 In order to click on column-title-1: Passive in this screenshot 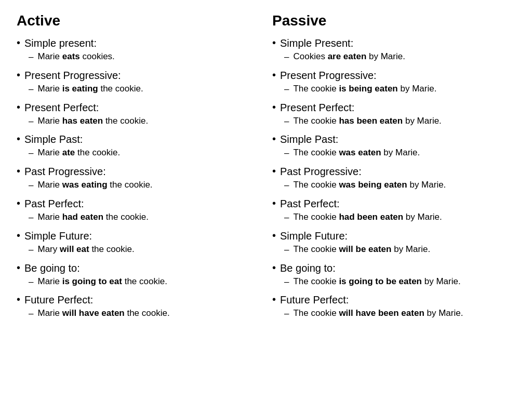, I will do `click(390, 21)`.